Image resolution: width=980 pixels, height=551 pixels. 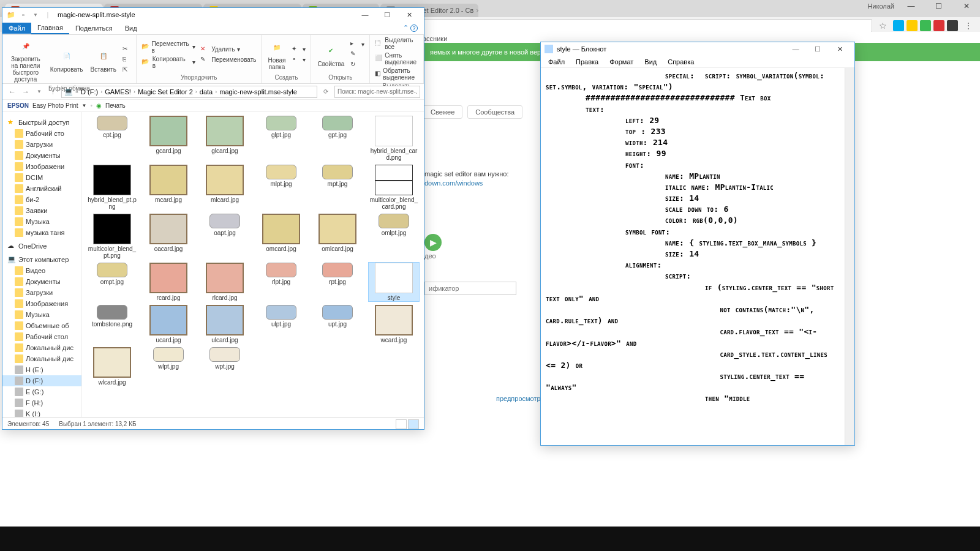 I want to click on history-button: ↻, so click(x=358, y=65).